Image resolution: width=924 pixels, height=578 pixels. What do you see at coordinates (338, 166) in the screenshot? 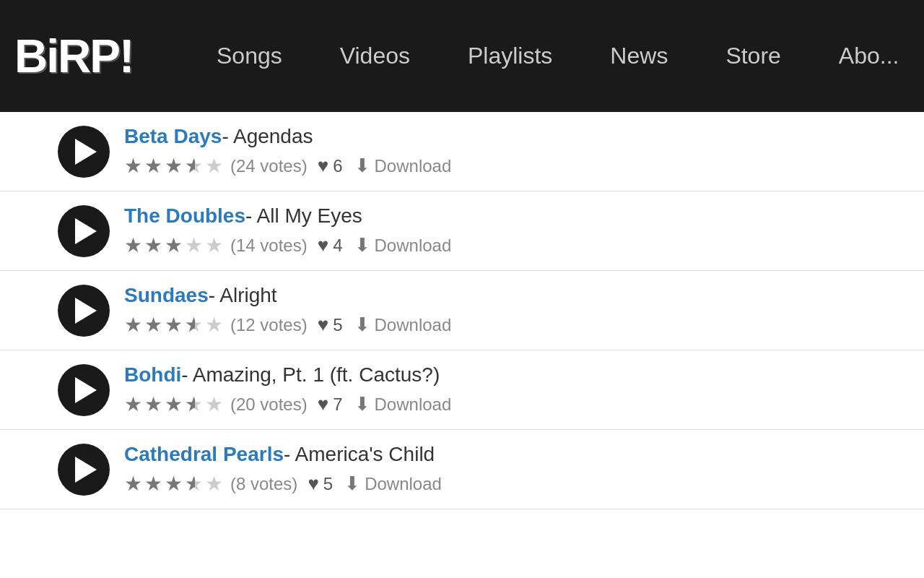
I see `likes-count: 6` at bounding box center [338, 166].